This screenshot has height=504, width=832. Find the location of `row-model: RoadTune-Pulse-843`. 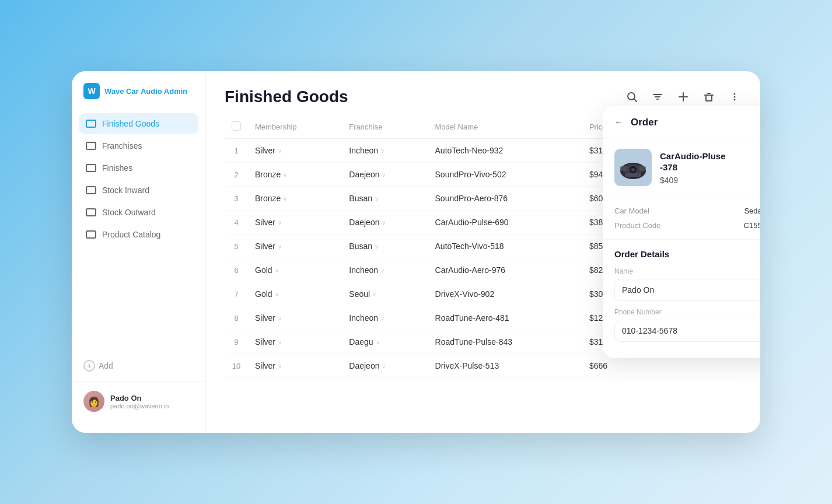

row-model: RoadTune-Pulse-843 is located at coordinates (505, 342).